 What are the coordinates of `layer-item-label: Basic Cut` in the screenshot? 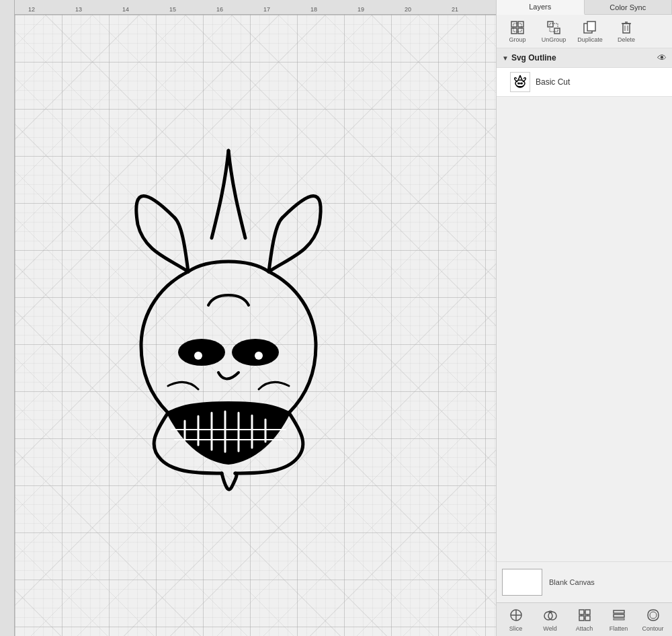 It's located at (552, 82).